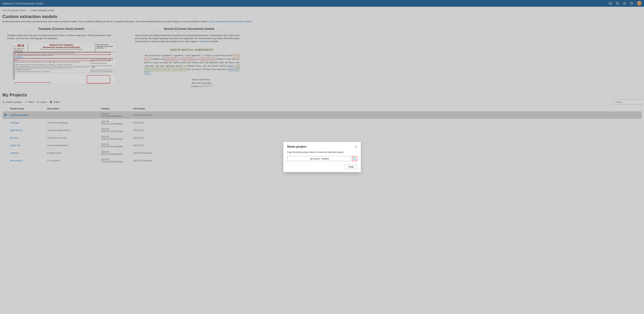 This screenshot has height=314, width=644. What do you see at coordinates (320, 159) in the screenshot?
I see `project-token-input` at bounding box center [320, 159].